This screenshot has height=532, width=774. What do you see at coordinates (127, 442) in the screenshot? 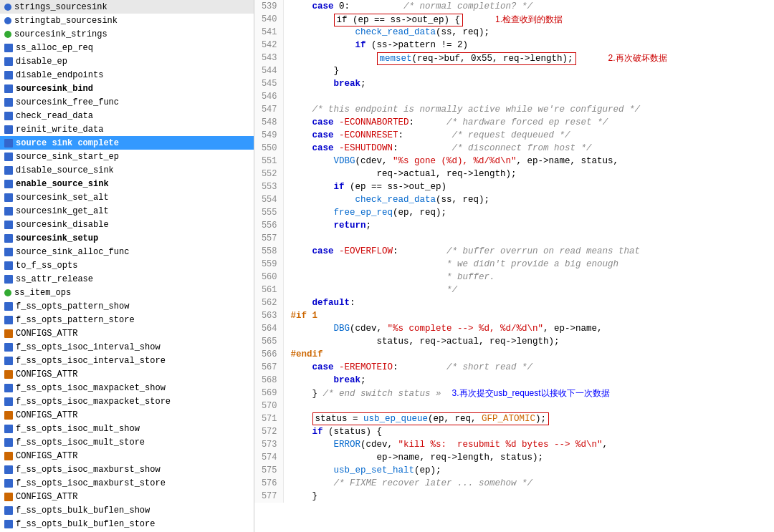
I see `sidebar-item-f_ss_opts_isoc_mult_store: f_ss_opts_isoc_mult_store` at bounding box center [127, 442].